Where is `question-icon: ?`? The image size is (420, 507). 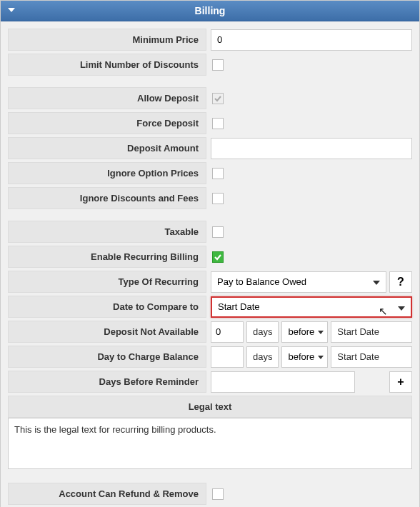 question-icon: ? is located at coordinates (401, 282).